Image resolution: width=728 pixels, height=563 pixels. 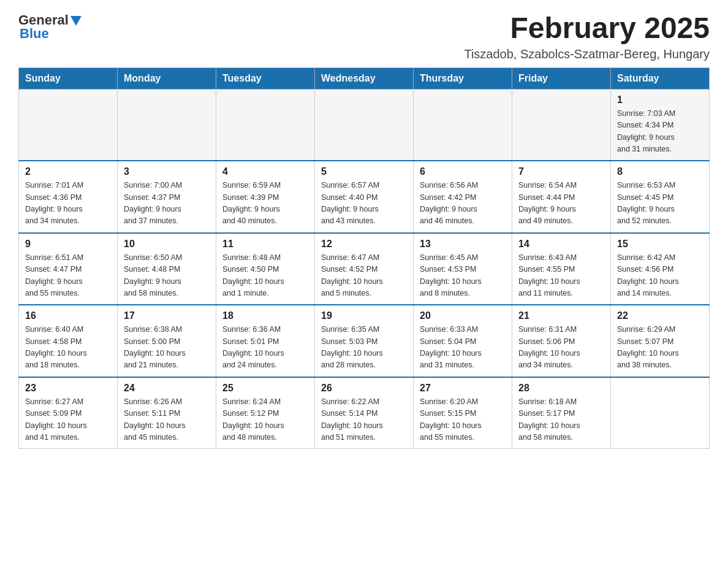 What do you see at coordinates (661, 79) in the screenshot?
I see `weekday-header-saturday: Saturday` at bounding box center [661, 79].